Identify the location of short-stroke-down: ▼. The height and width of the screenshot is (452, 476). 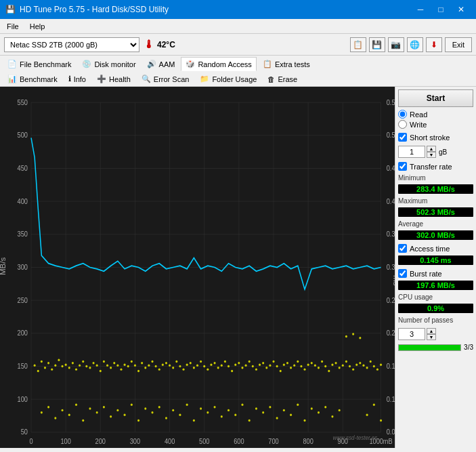
(431, 155).